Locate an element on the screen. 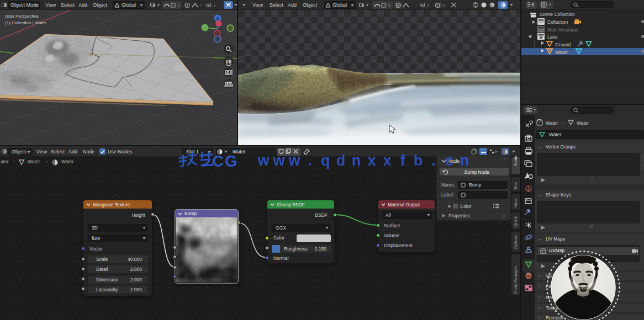 This screenshot has height=320, width=644. svg-text: Z is located at coordinates (218, 19).